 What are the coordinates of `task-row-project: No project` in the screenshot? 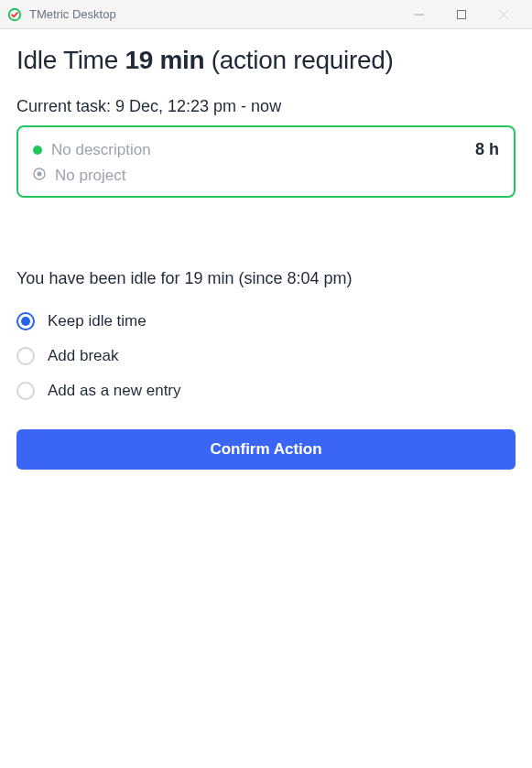 It's located at (266, 176).